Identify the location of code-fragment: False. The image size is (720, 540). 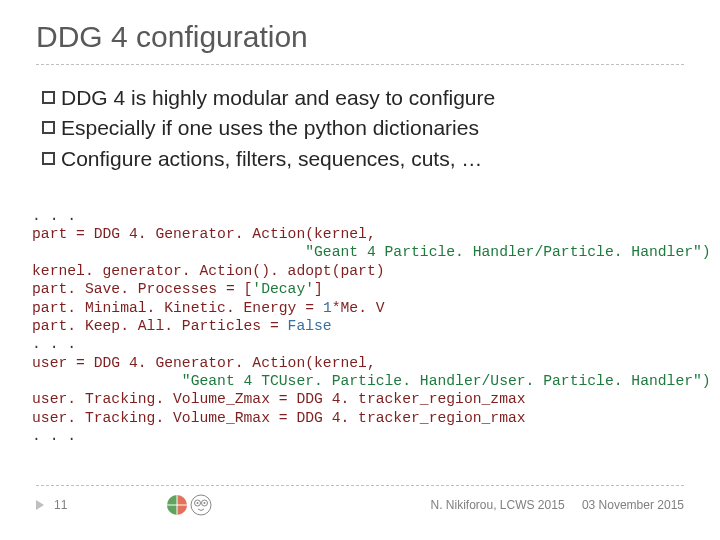
(310, 326).